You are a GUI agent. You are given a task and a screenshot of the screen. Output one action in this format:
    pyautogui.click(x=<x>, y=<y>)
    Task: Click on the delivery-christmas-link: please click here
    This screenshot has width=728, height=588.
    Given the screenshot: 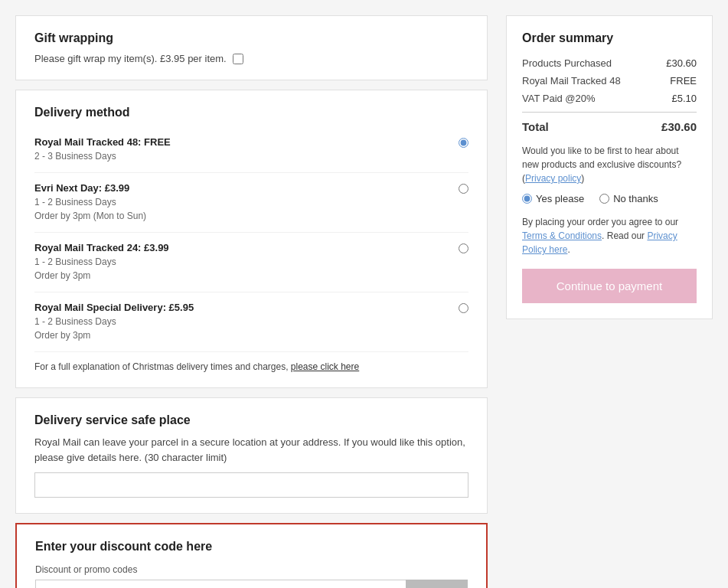 What is the action you would take?
    pyautogui.click(x=325, y=367)
    